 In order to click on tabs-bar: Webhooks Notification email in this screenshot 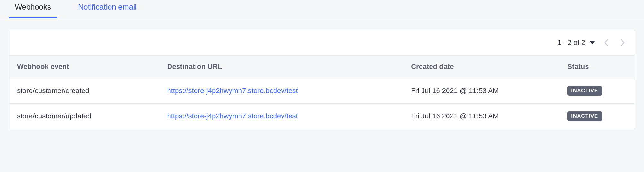, I will do `click(322, 9)`.